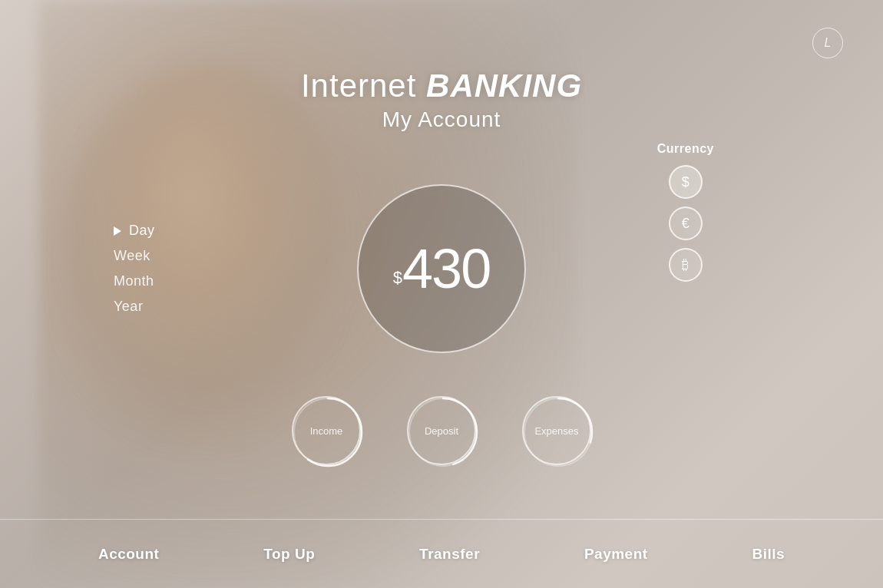 The width and height of the screenshot is (883, 588). What do you see at coordinates (134, 307) in the screenshot?
I see `nav-year: Year` at bounding box center [134, 307].